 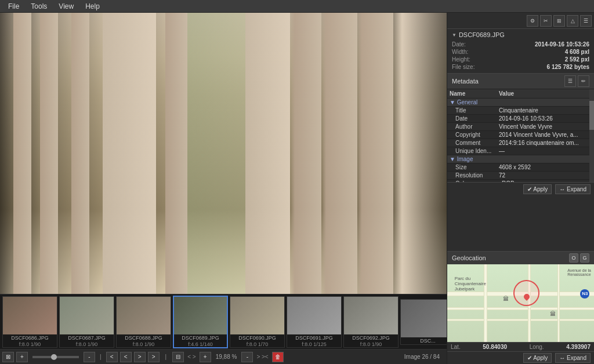 What do you see at coordinates (545, 94) in the screenshot?
I see `col-value-label: Value` at bounding box center [545, 94].